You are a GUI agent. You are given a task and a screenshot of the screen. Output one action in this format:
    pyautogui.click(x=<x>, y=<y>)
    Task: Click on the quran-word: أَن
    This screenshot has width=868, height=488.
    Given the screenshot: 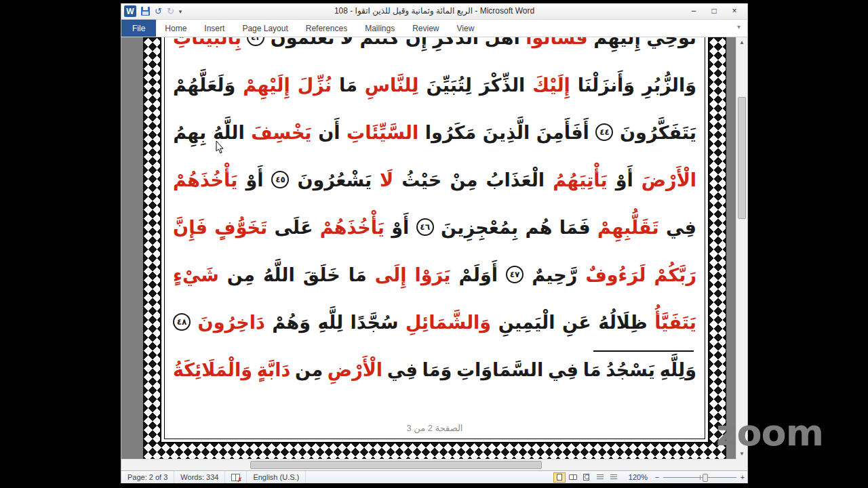 What is the action you would take?
    pyautogui.click(x=329, y=133)
    